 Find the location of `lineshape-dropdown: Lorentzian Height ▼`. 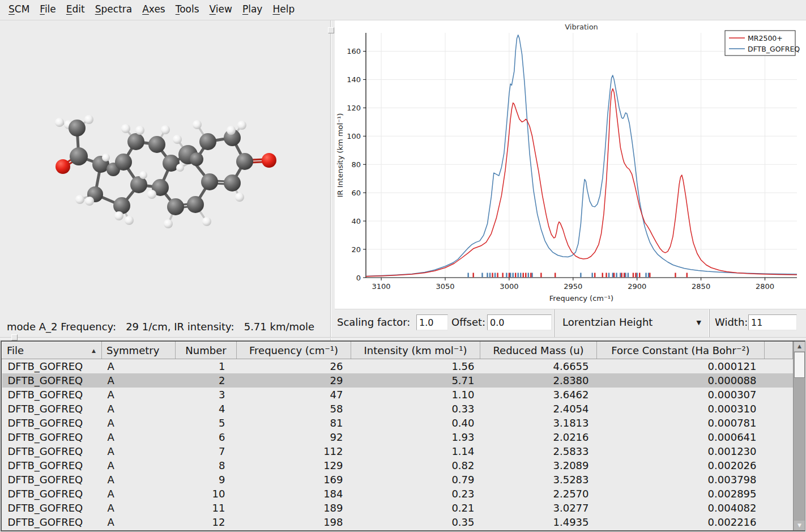

lineshape-dropdown: Lorentzian Height ▼ is located at coordinates (632, 324).